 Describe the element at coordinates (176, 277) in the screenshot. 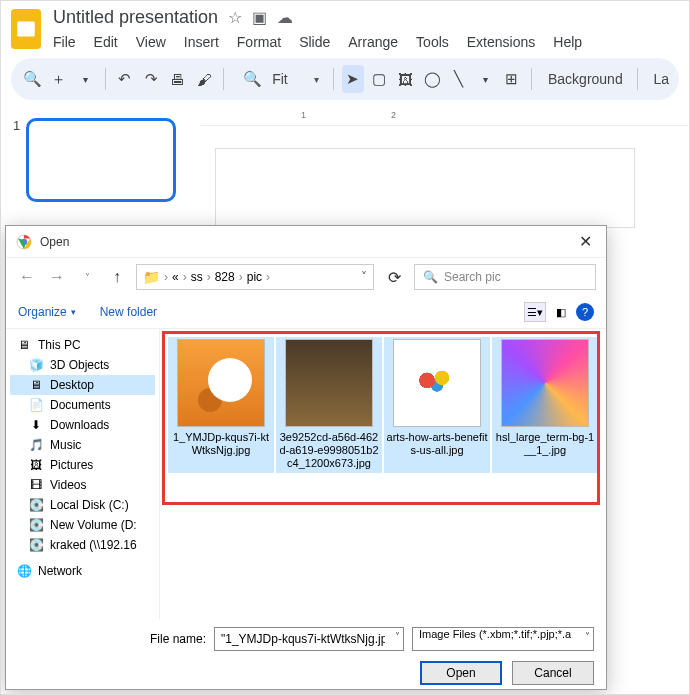

I see `path-ellipsis: «` at that location.